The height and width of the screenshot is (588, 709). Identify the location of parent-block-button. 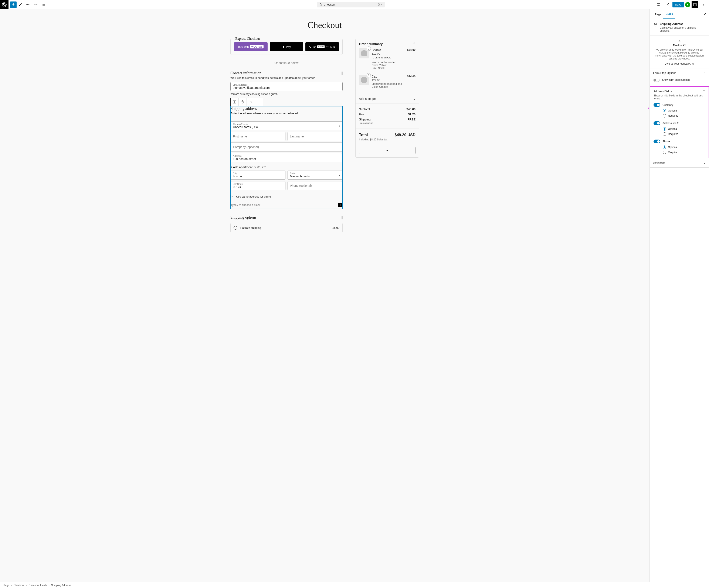
(235, 102).